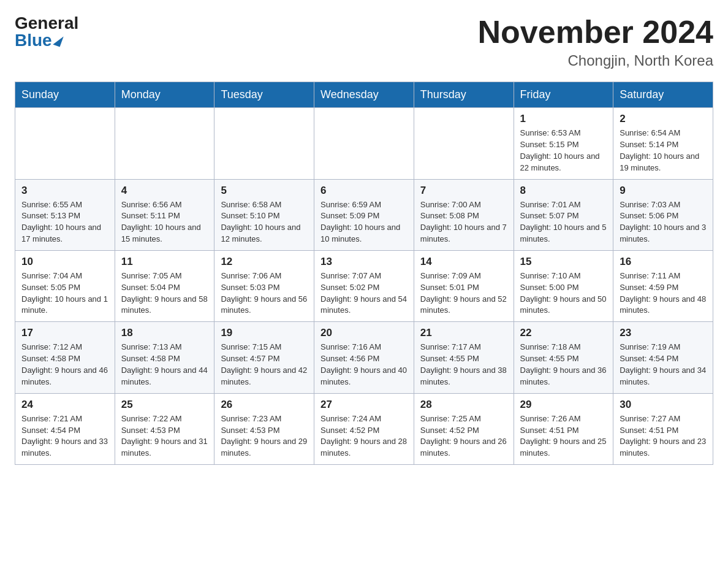 The width and height of the screenshot is (728, 563). What do you see at coordinates (663, 358) in the screenshot?
I see `calendar-cell: 23Sunrise: 7:19 AMSunset: 4:54 PMDayligh…` at bounding box center [663, 358].